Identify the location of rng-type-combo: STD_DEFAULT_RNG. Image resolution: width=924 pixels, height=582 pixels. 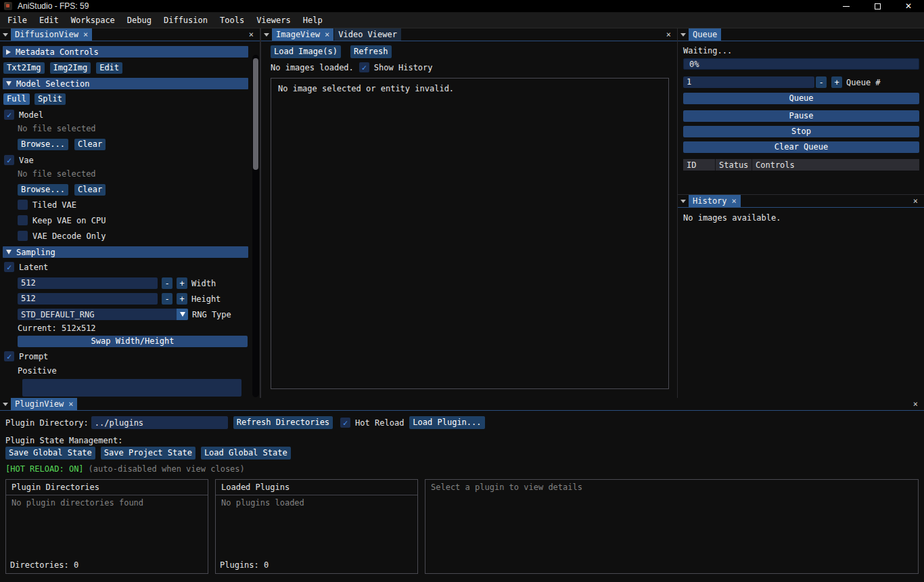
(103, 314).